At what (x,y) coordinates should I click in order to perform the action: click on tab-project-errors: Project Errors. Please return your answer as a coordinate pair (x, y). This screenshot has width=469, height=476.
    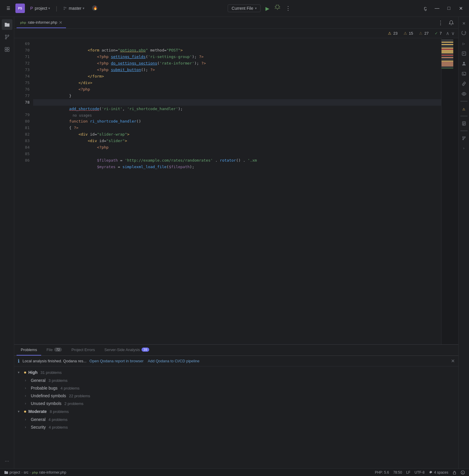
    Looking at the image, I should click on (83, 350).